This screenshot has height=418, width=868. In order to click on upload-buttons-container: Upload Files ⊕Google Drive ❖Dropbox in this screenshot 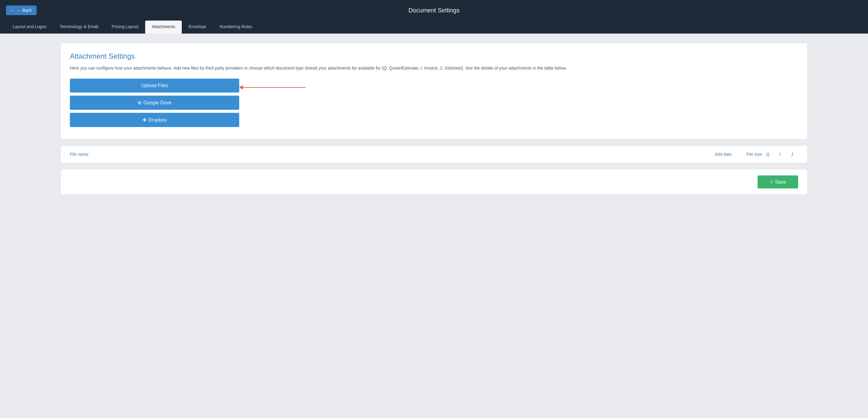, I will do `click(154, 103)`.